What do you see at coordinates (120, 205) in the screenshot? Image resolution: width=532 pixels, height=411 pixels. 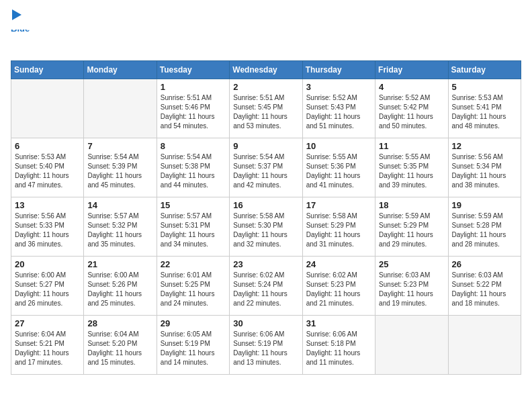 I see `day-number: 14` at bounding box center [120, 205].